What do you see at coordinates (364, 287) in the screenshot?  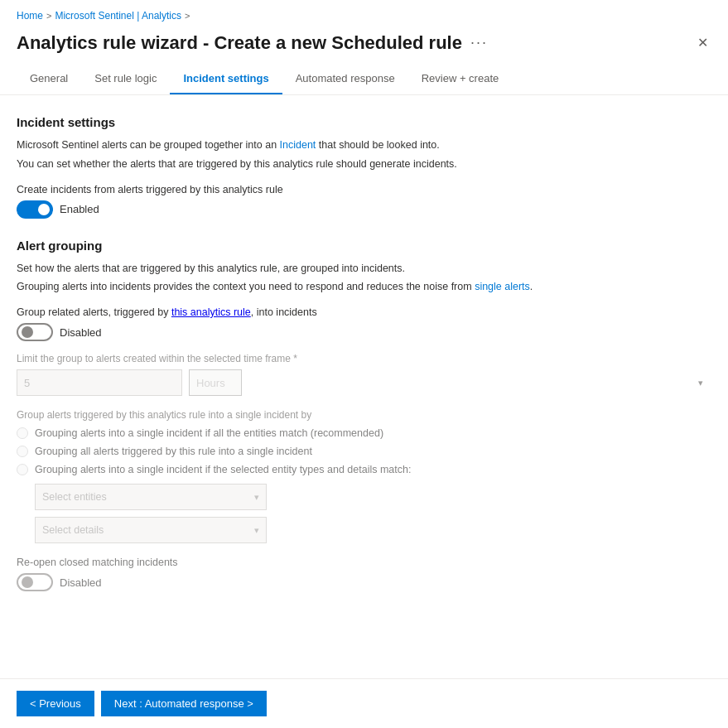 I see `alert-grouping-desc2: Grouping alerts into incidents provides …` at bounding box center [364, 287].